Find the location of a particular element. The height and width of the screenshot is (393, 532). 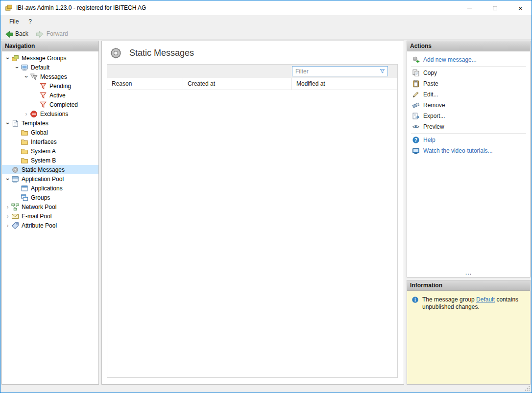

tree-item-messages: ›Messages is located at coordinates (50, 76).